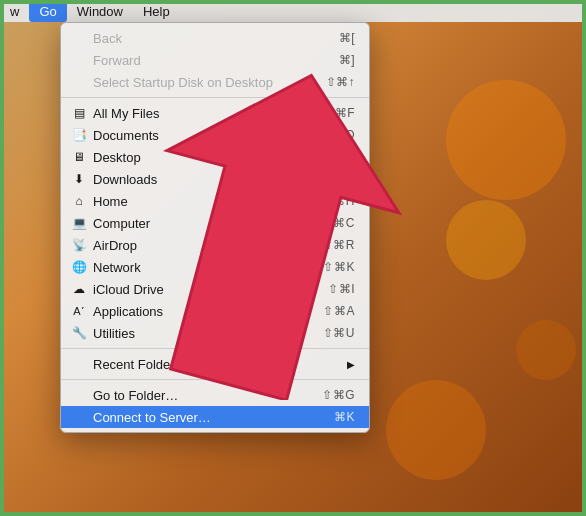 Image resolution: width=586 pixels, height=516 pixels. What do you see at coordinates (215, 289) in the screenshot?
I see `menu-item-icloud-drive: ☁ iCloud Drive ⇧⌘I` at bounding box center [215, 289].